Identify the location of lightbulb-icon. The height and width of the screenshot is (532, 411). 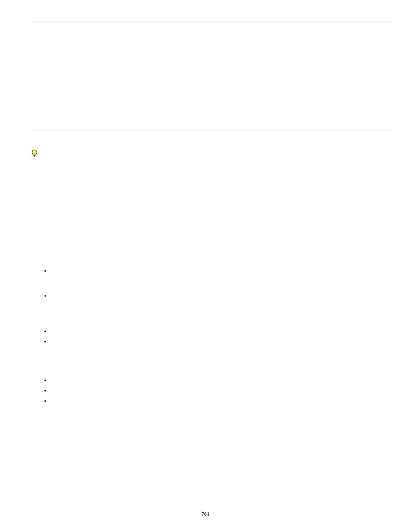
(34, 153).